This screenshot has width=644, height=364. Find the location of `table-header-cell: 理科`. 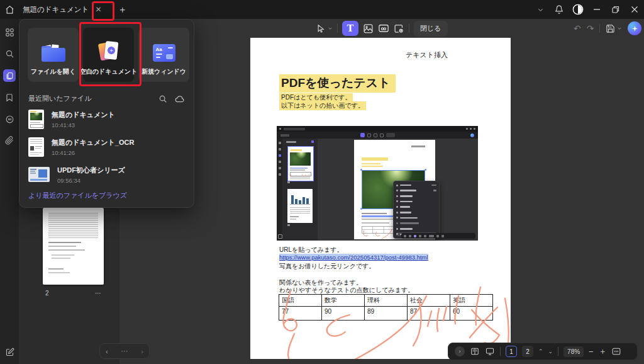

table-header-cell: 理科 is located at coordinates (386, 301).